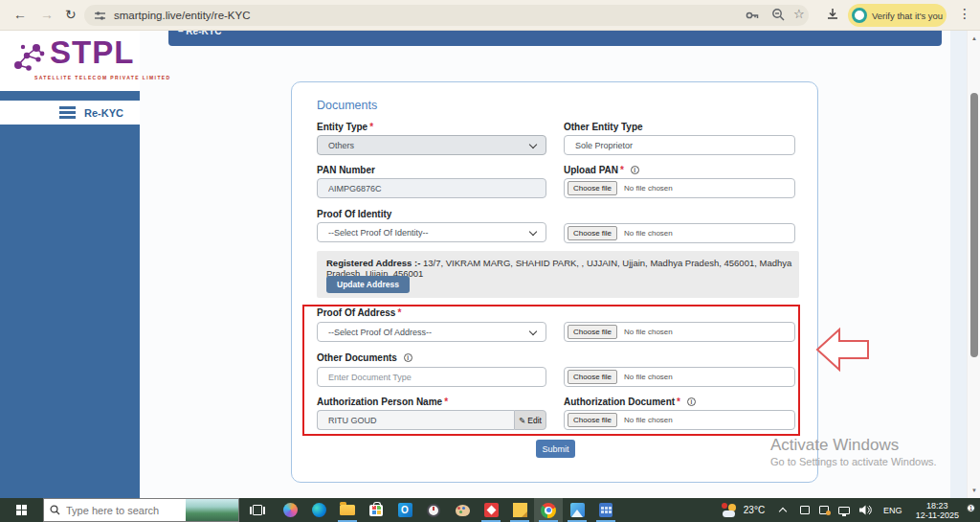 Image resolution: width=980 pixels, height=522 pixels. What do you see at coordinates (679, 188) in the screenshot?
I see `upload-pan-file-input: Choose file No file chosen` at bounding box center [679, 188].